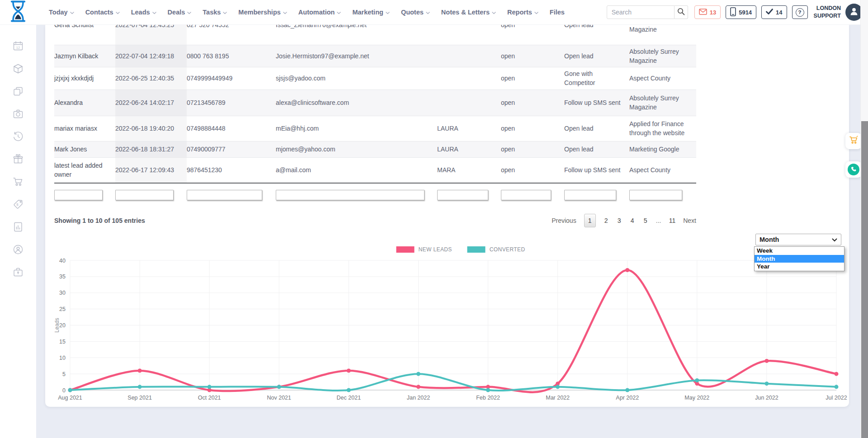  Describe the element at coordinates (624, 221) in the screenshot. I see `pagination-controls: Previous 12345...11 Next` at that location.